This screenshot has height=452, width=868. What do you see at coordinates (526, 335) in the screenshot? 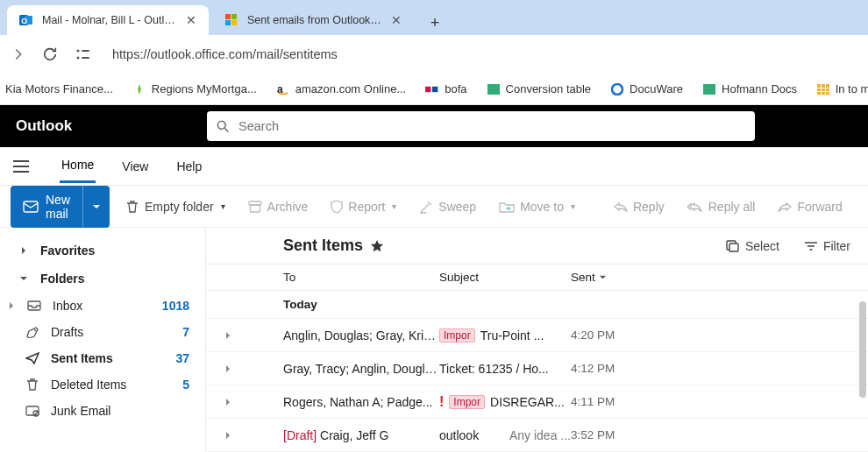
I see `subject-text: Tru-Point ...` at bounding box center [526, 335].